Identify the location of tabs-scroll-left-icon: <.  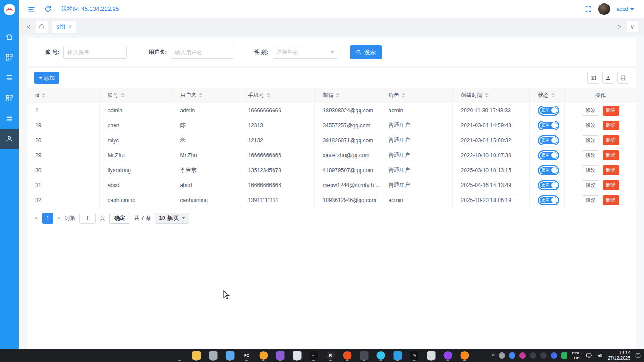
(29, 27).